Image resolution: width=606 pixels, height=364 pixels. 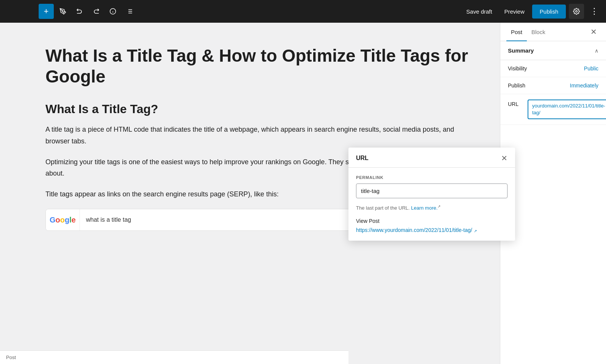 What do you see at coordinates (258, 66) in the screenshot?
I see `post-title: What Is a Title Tag & How to Optimize Ti…` at bounding box center [258, 66].